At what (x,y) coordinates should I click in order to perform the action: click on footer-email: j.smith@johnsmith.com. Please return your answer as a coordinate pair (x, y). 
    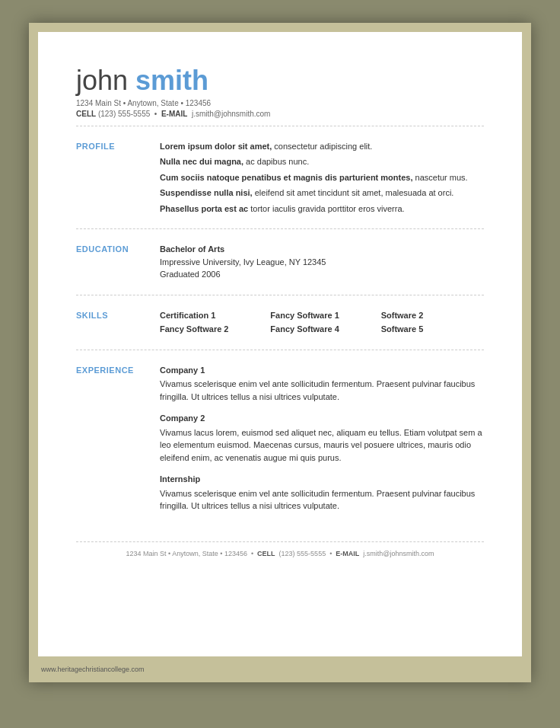
    Looking at the image, I should click on (399, 554).